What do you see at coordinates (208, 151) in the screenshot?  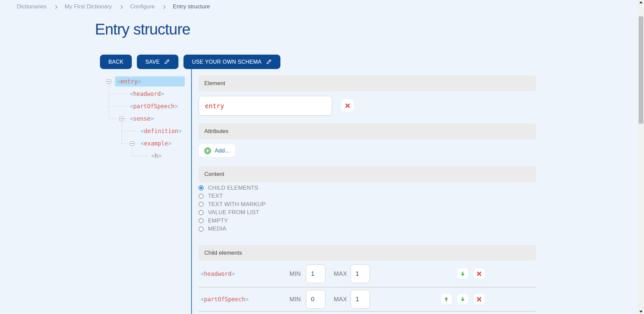 I see `plus-icon` at bounding box center [208, 151].